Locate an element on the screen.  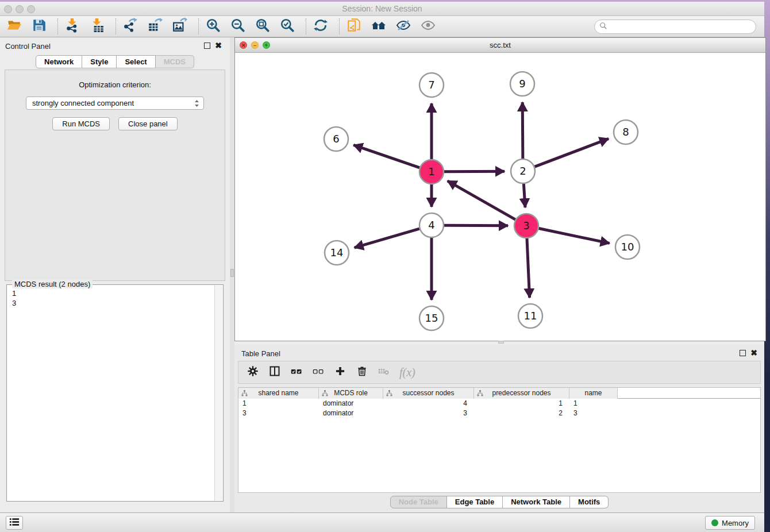
tab-node-table: Node Table is located at coordinates (418, 502).